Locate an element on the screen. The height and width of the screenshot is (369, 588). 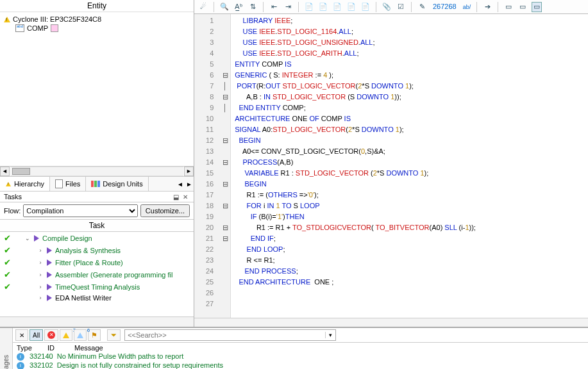
task-label: Analysis & Synthesis is located at coordinates (88, 250).